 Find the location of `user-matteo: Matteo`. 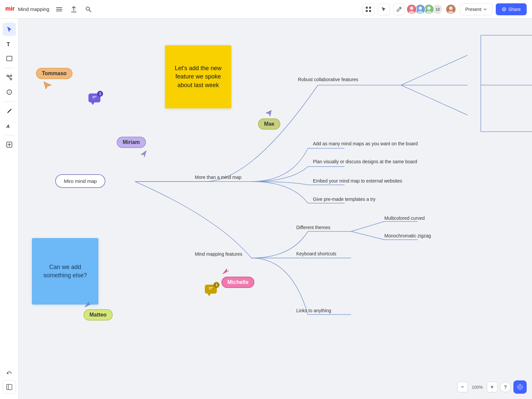

user-matteo: Matteo is located at coordinates (98, 310).